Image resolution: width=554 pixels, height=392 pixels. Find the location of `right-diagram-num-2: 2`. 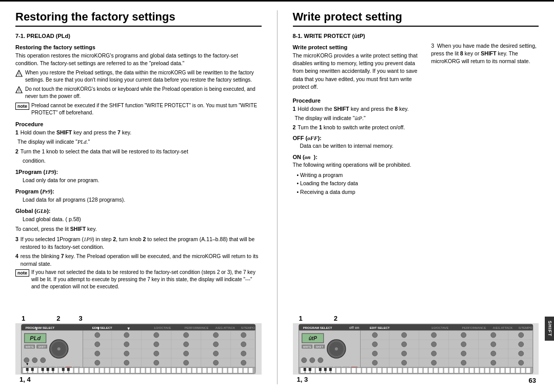

right-diagram-num-2: 2 is located at coordinates (335, 318).